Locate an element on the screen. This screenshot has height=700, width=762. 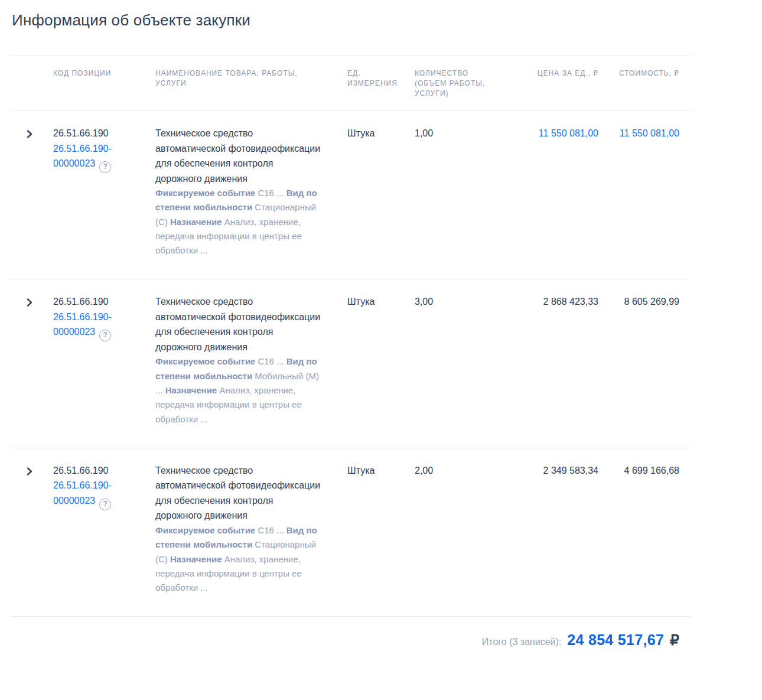
price-link: 11 550 081,00 is located at coordinates (568, 134).